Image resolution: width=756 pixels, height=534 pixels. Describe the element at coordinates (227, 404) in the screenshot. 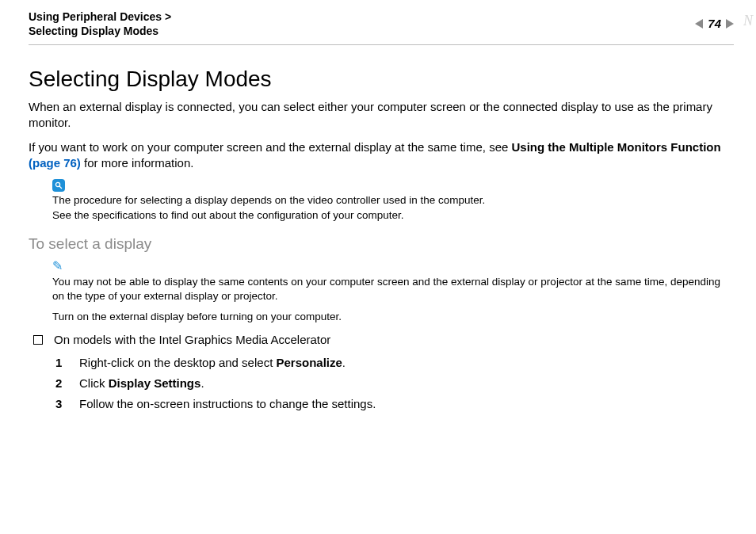

I see `step-pre: Follow the on-screen instructions to cha…` at that location.